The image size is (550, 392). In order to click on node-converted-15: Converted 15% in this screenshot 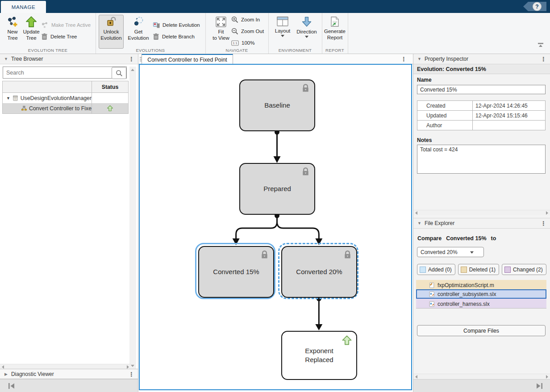, I will do `click(236, 272)`.